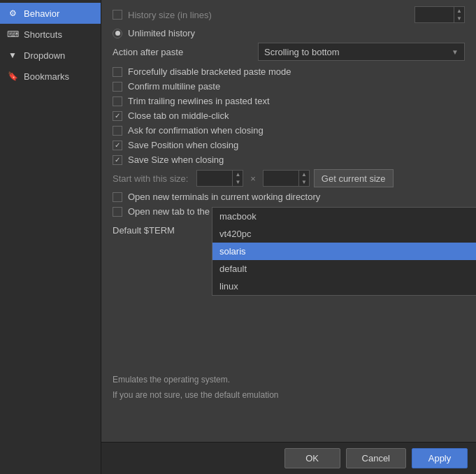  What do you see at coordinates (174, 87) in the screenshot?
I see `confirm-multiline-label: Confirm multiline paste` at bounding box center [174, 87].